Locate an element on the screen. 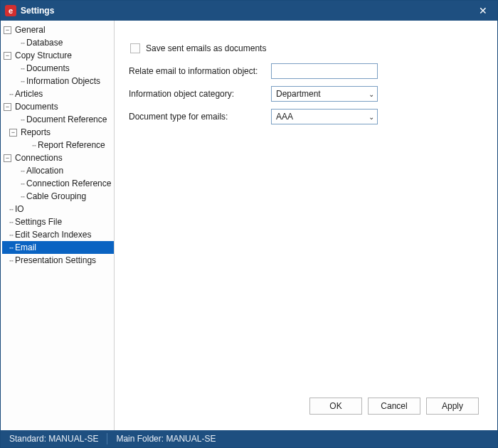 This screenshot has width=498, height=448. relate-email-input is located at coordinates (324, 71).